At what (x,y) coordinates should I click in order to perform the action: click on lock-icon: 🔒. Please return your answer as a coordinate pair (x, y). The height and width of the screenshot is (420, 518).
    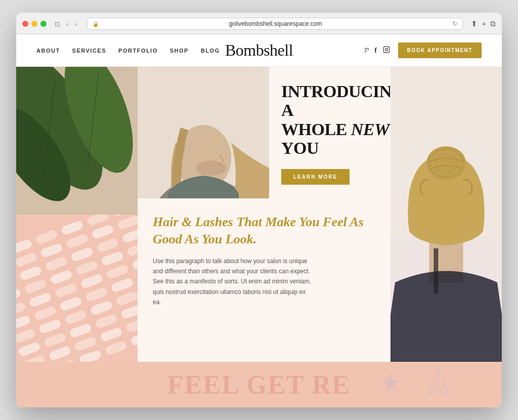
    Looking at the image, I should click on (96, 24).